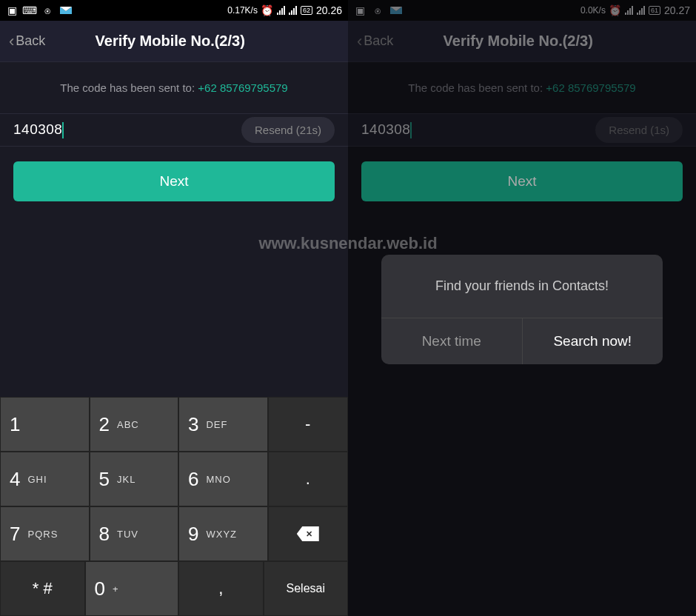 The image size is (696, 616). Describe the element at coordinates (44, 534) in the screenshot. I see `key-7: 7PQRS` at that location.